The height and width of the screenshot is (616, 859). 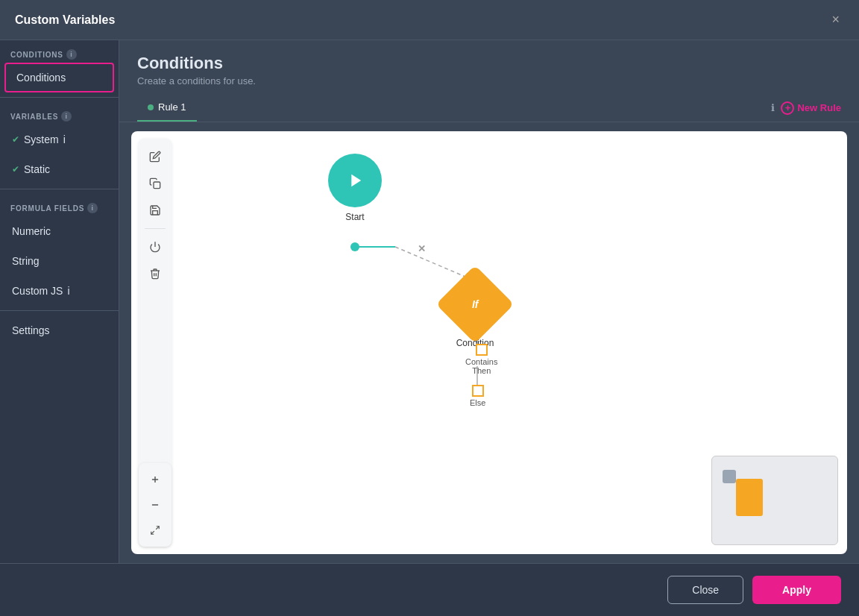 What do you see at coordinates (92, 208) in the screenshot?
I see `formula-info-badge: i` at bounding box center [92, 208].